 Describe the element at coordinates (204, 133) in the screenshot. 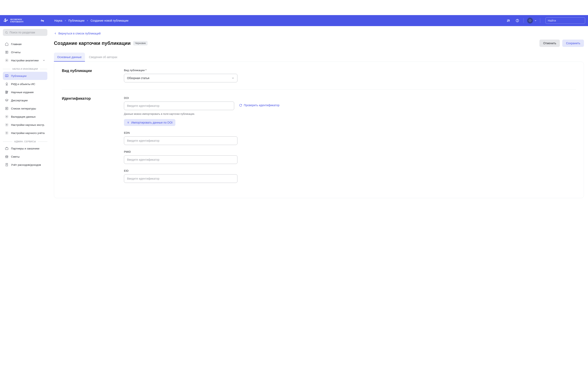

I see `field-label-edn: EDN` at that location.